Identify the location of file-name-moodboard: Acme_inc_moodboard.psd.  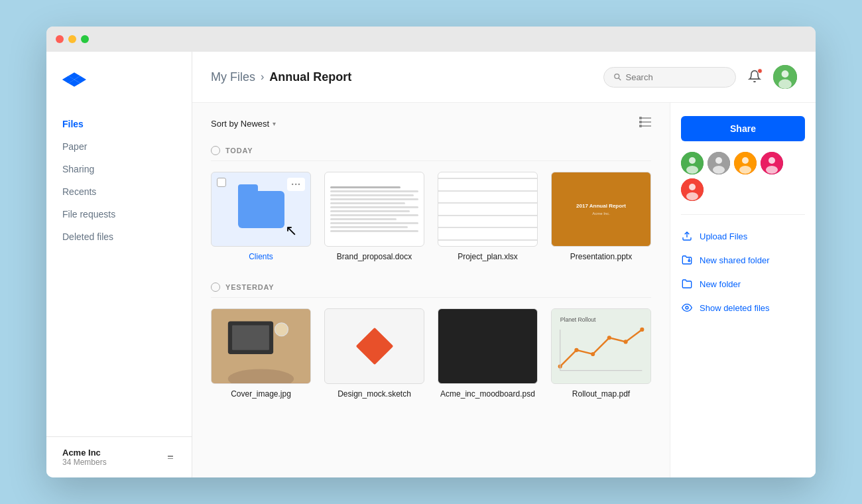
(488, 394).